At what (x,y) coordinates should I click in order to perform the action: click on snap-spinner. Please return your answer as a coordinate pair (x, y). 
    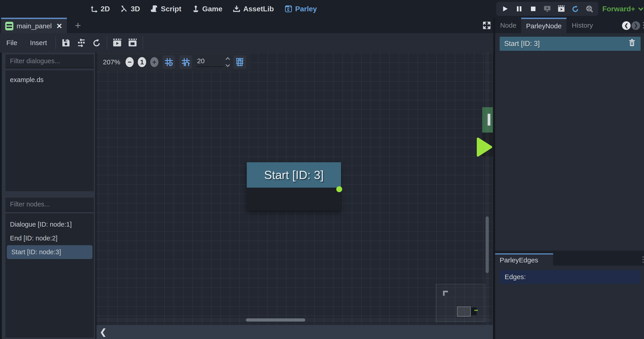
    Looking at the image, I should click on (228, 62).